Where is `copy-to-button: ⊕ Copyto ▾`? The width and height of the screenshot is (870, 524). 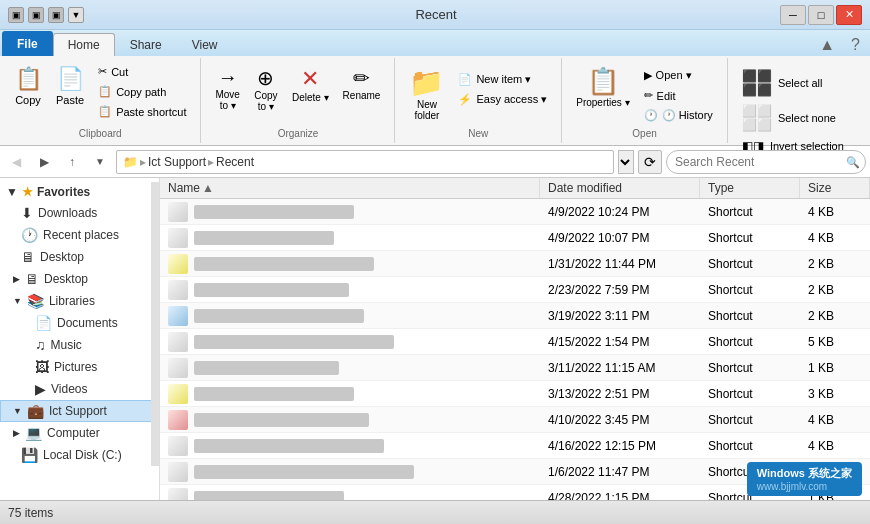
copy-to-button: ⊕ Copyto ▾ is located at coordinates (266, 89).